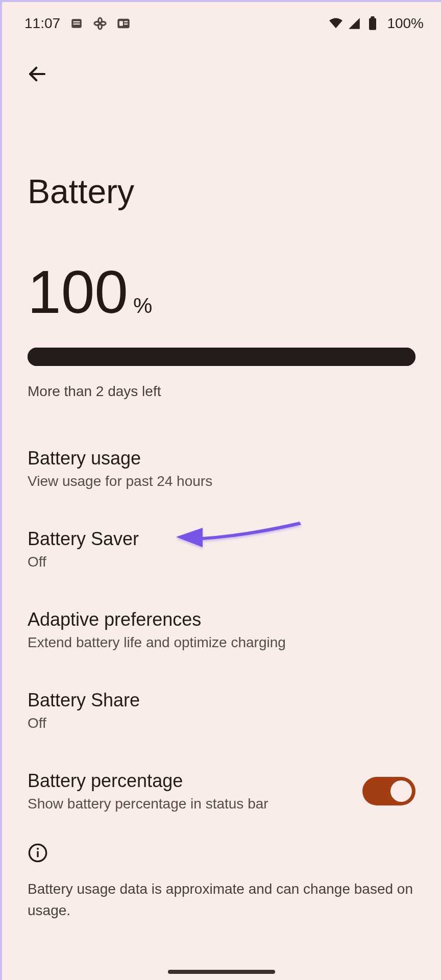 The image size is (441, 980). I want to click on battery-percentage-toggle, so click(389, 791).